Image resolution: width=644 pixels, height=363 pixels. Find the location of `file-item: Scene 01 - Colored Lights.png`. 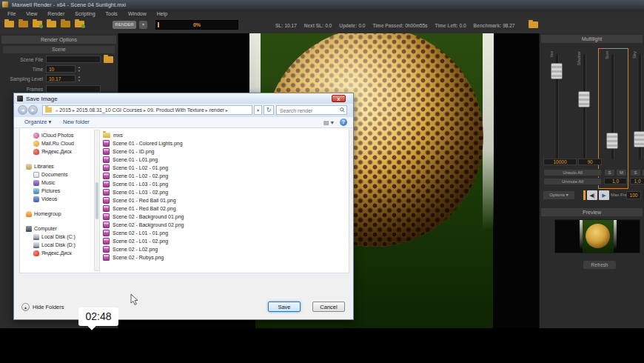

file-item: Scene 01 - Colored Lights.png is located at coordinates (225, 144).